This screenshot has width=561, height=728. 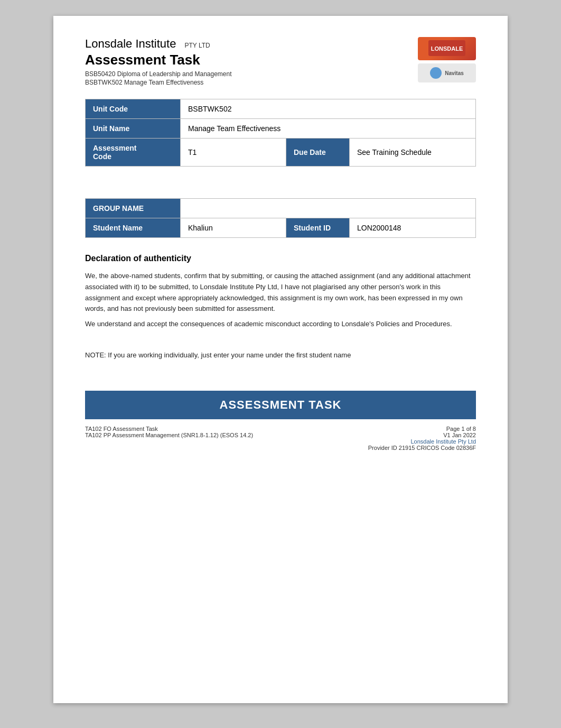 I want to click on header-left: Lonsdale Institute PTY LTD Assessment Ta…, so click(x=158, y=61).